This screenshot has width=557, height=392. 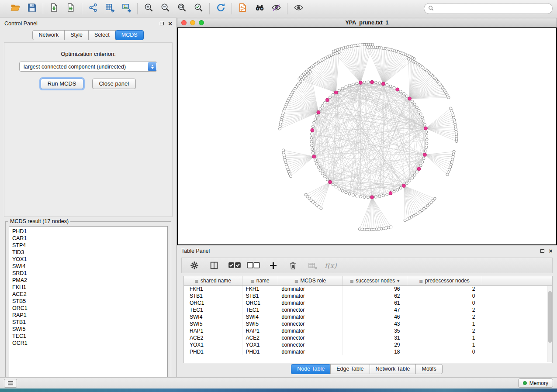 I want to click on list-item: ORC1, so click(x=88, y=308).